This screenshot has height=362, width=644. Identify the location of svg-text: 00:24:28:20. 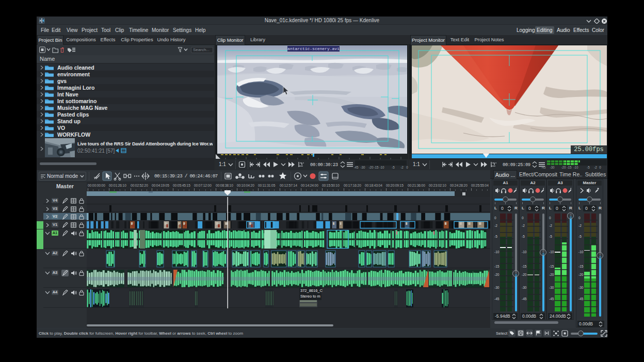
(459, 186).